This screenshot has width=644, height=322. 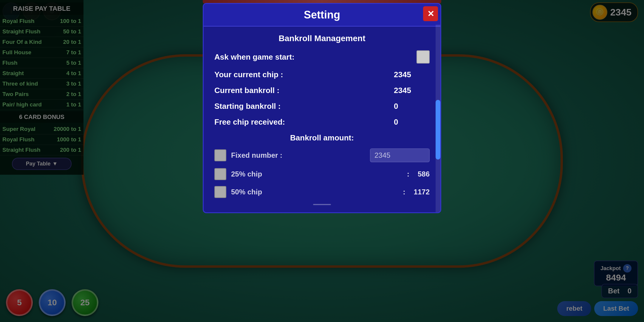 I want to click on 25-percent-value: 586, so click(x=424, y=174).